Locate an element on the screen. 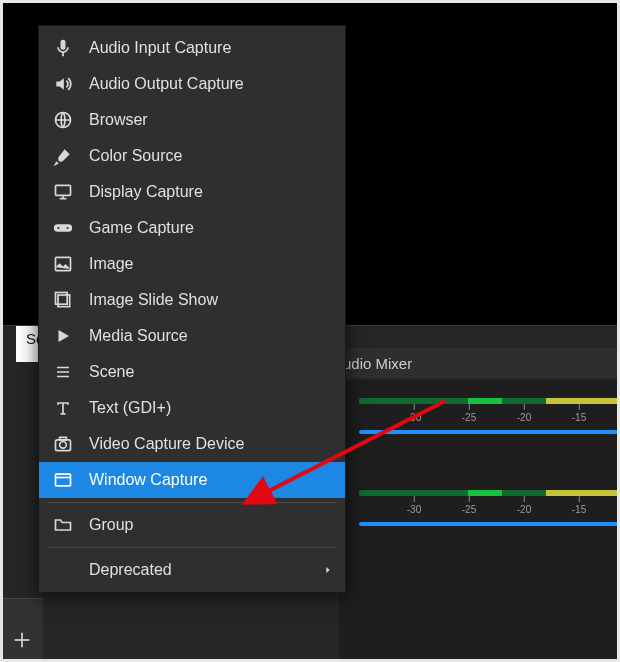  slideshow-icon is located at coordinates (63, 300).